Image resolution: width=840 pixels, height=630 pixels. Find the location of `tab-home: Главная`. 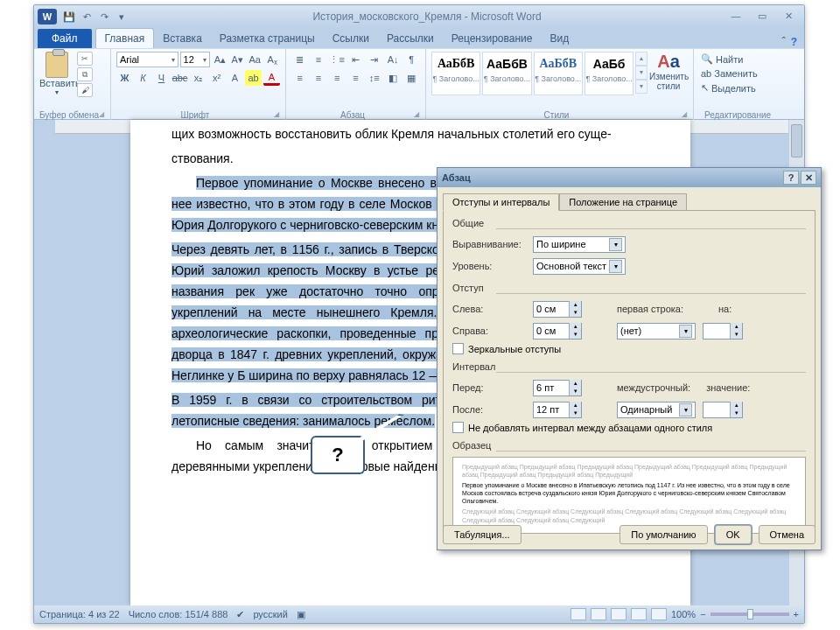

tab-home: Главная is located at coordinates (125, 38).